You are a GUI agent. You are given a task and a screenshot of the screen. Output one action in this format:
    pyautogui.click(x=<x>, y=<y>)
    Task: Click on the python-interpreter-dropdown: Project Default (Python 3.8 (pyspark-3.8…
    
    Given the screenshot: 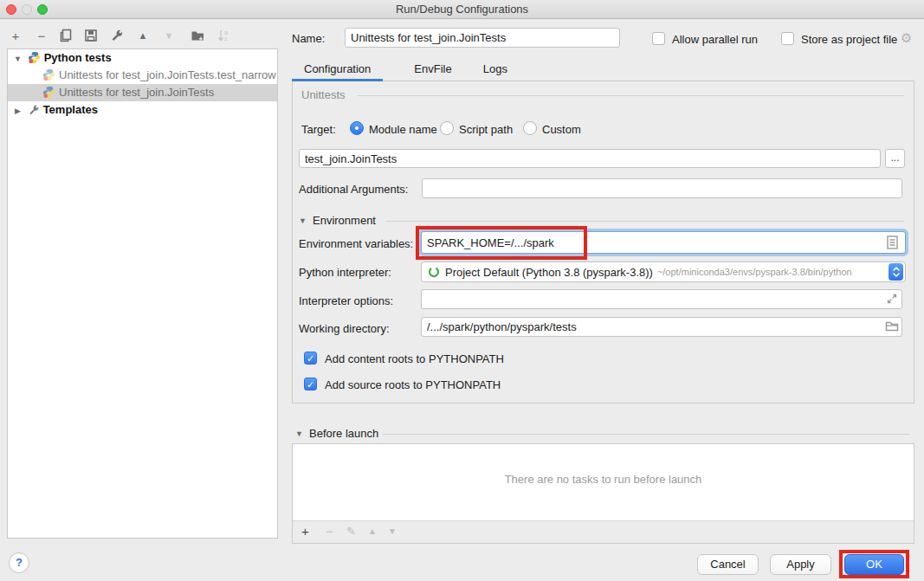 What is the action you would take?
    pyautogui.click(x=663, y=272)
    